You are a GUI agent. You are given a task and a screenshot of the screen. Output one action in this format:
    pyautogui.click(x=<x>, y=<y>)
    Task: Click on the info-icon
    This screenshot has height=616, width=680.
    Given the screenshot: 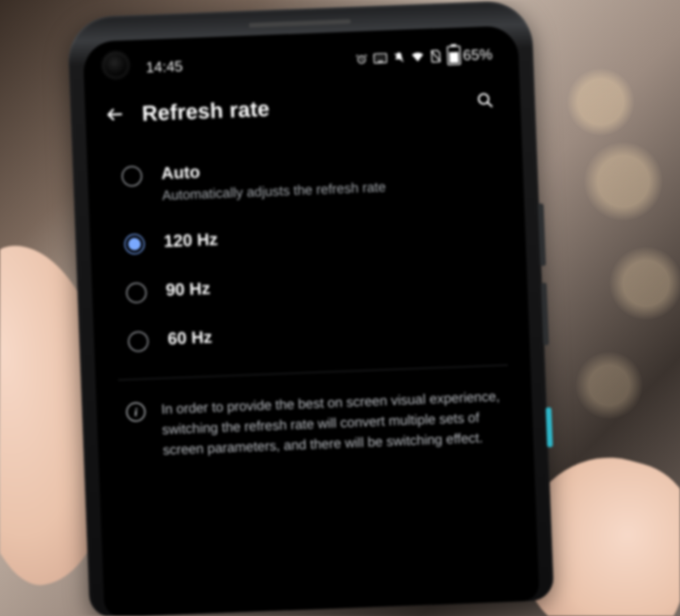 What is the action you would take?
    pyautogui.click(x=136, y=413)
    